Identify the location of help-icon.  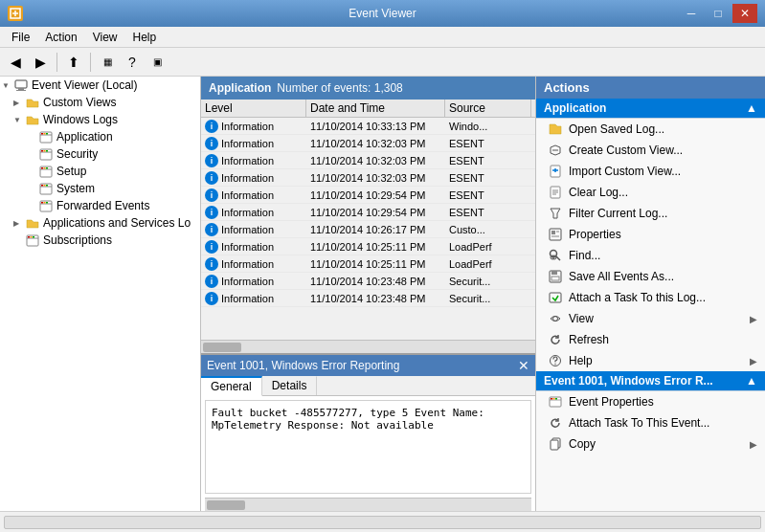
(555, 361).